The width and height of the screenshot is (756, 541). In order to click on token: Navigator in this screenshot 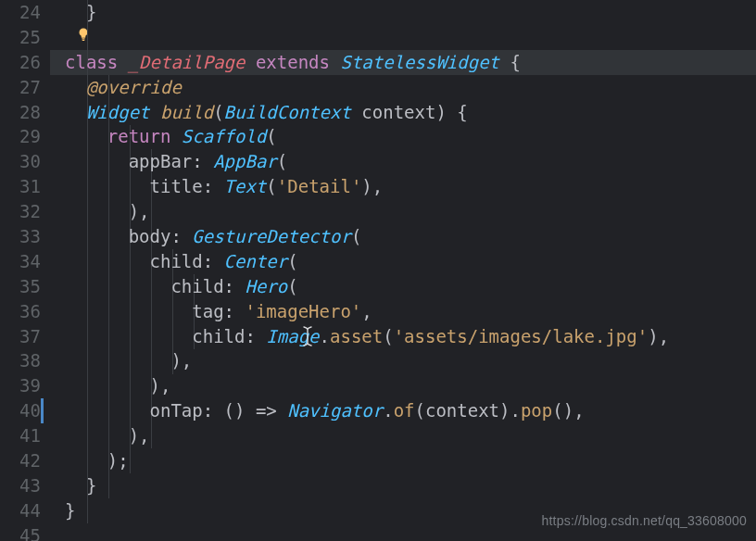, I will do `click(335, 410)`.